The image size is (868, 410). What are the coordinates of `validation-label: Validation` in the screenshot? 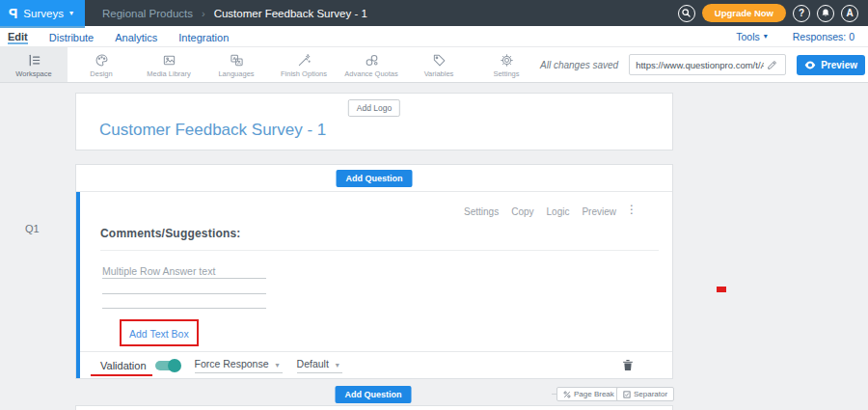 It's located at (123, 366).